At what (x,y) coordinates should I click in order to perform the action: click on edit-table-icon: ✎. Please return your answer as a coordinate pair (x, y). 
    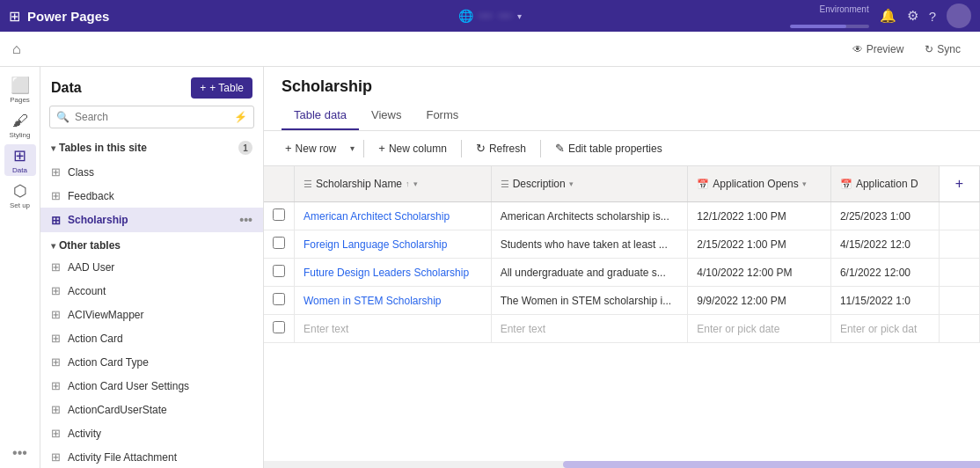
    Looking at the image, I should click on (559, 148).